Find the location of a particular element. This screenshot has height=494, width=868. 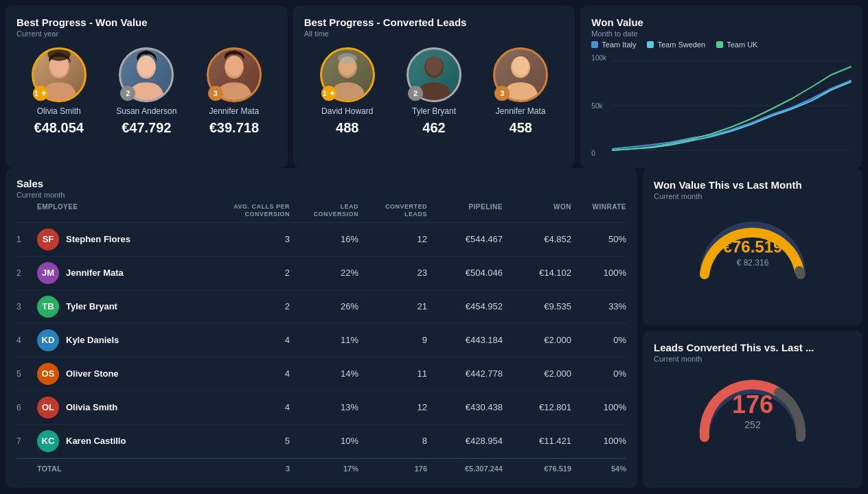

bp-won-title: Best Progress - Won Value is located at coordinates (147, 22).